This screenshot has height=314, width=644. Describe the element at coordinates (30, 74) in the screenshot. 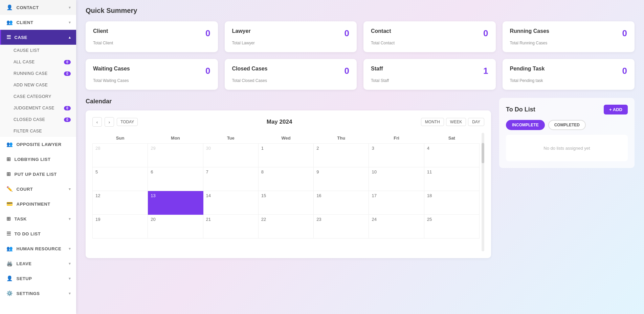

I see `running-case-label: RUNNING CASE` at that location.